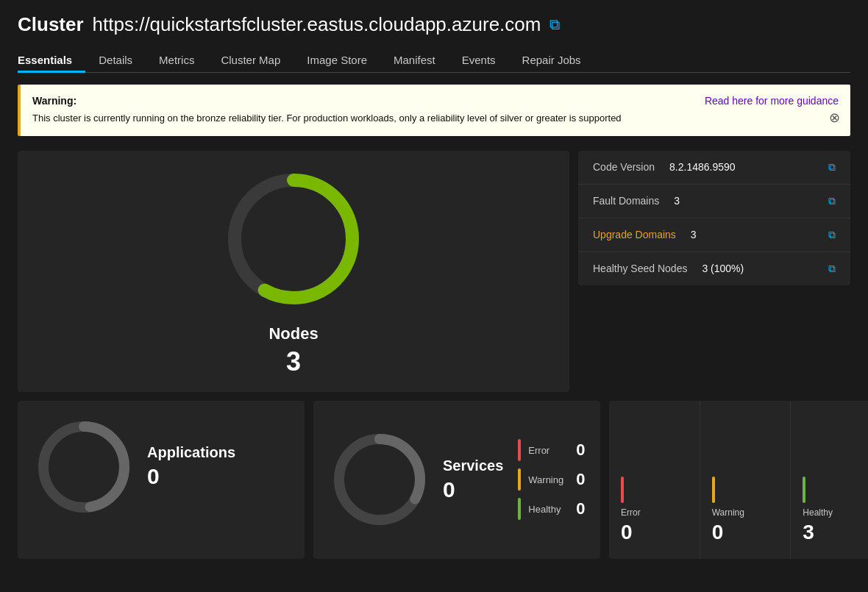 The width and height of the screenshot is (868, 592). I want to click on applications-count: 0, so click(191, 477).